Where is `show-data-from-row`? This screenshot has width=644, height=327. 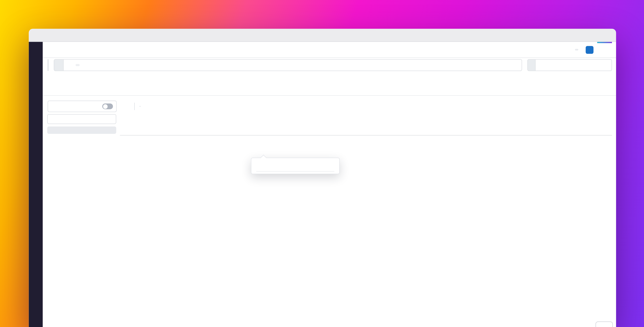
show-data-from-row is located at coordinates (366, 120).